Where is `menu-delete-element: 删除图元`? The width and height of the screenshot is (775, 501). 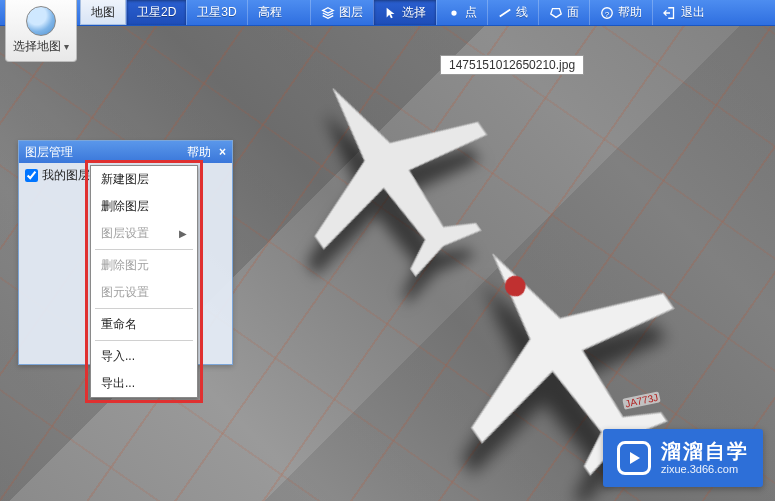 menu-delete-element: 删除图元 is located at coordinates (144, 266).